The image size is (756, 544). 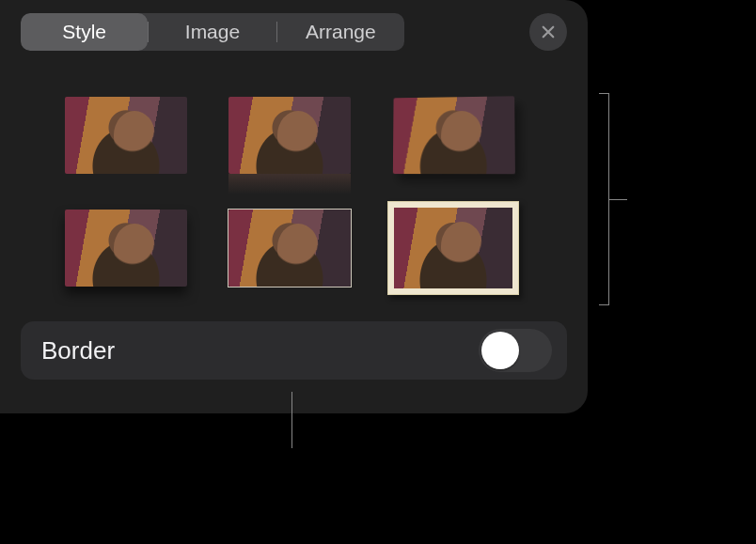 I want to click on panel-header: Style Image Arrange, so click(x=293, y=32).